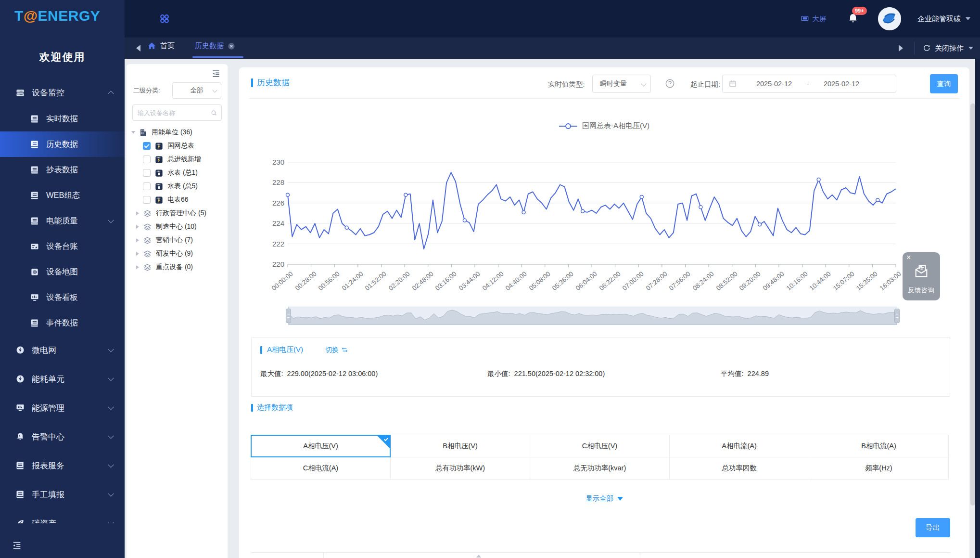  What do you see at coordinates (460, 446) in the screenshot?
I see `data-item-cell: B相电压(V)` at bounding box center [460, 446].